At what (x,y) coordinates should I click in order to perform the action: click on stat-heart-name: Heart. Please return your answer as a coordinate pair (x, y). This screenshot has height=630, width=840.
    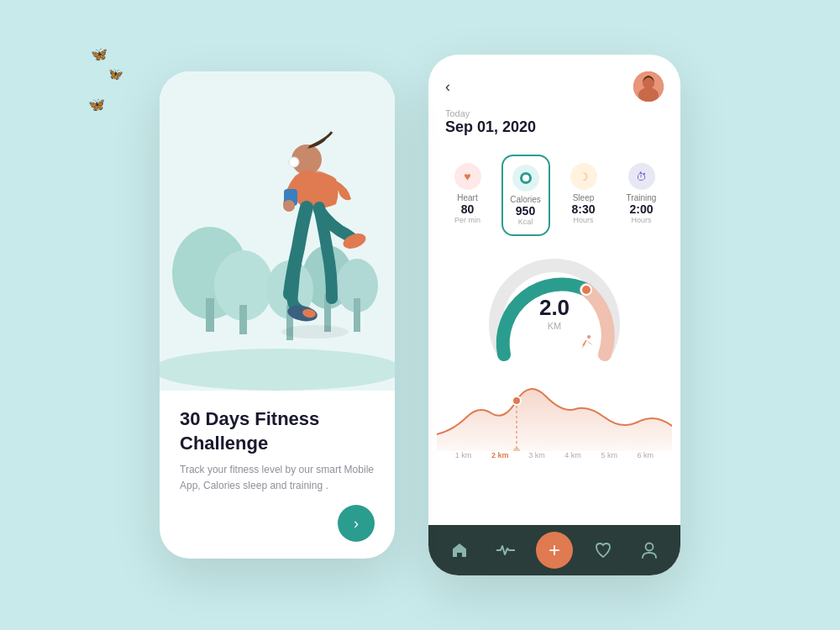
    Looking at the image, I should click on (467, 198).